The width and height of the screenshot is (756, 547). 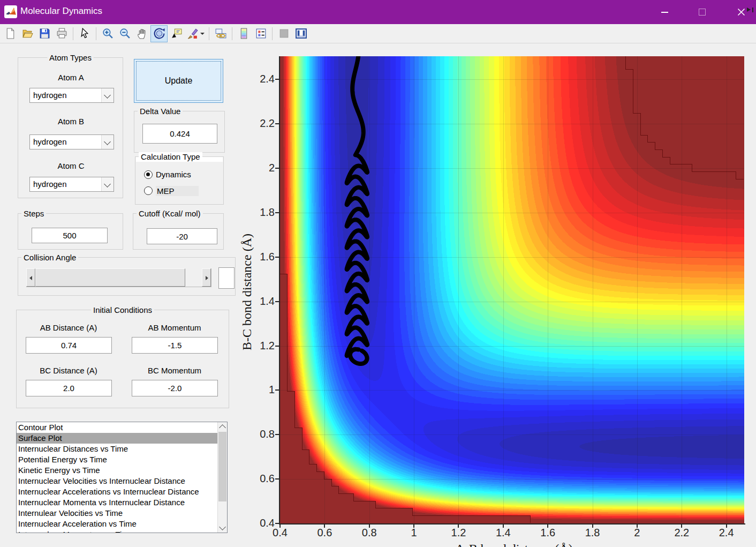 What do you see at coordinates (62, 34) in the screenshot?
I see `print-figure-icon` at bounding box center [62, 34].